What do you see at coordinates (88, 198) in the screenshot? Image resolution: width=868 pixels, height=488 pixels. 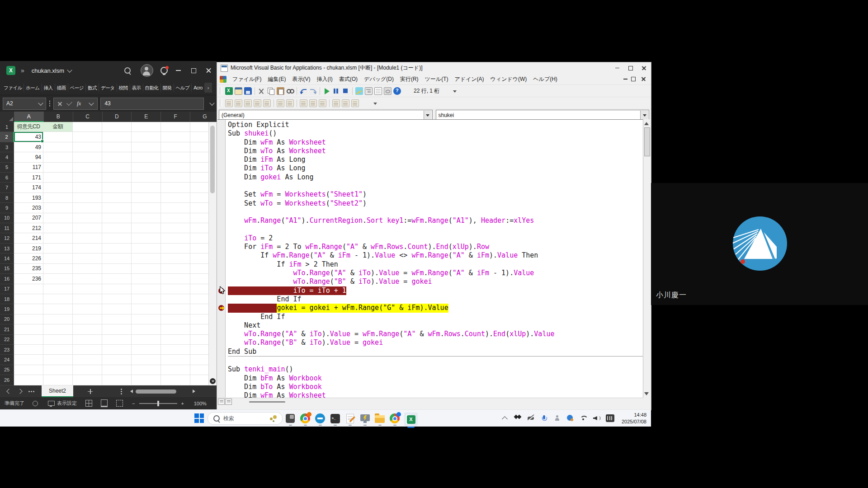 I see `cell-C8` at bounding box center [88, 198].